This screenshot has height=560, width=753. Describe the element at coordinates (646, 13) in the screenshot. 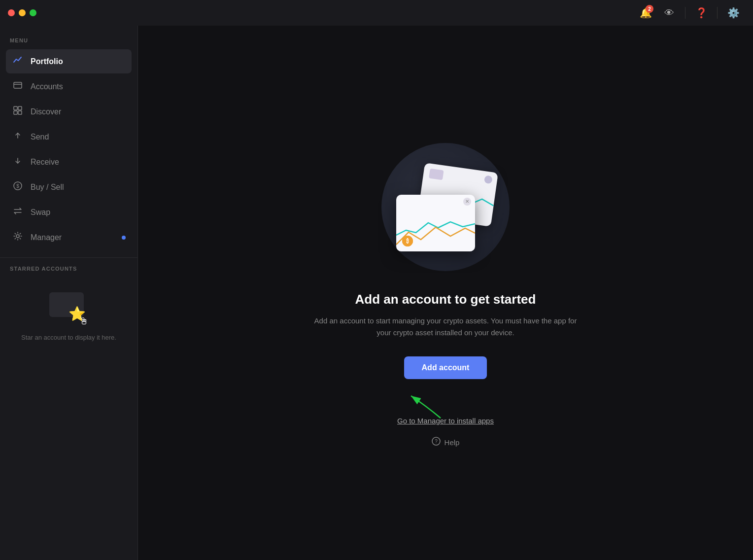

I see `notifications-button: 🔔 2` at that location.